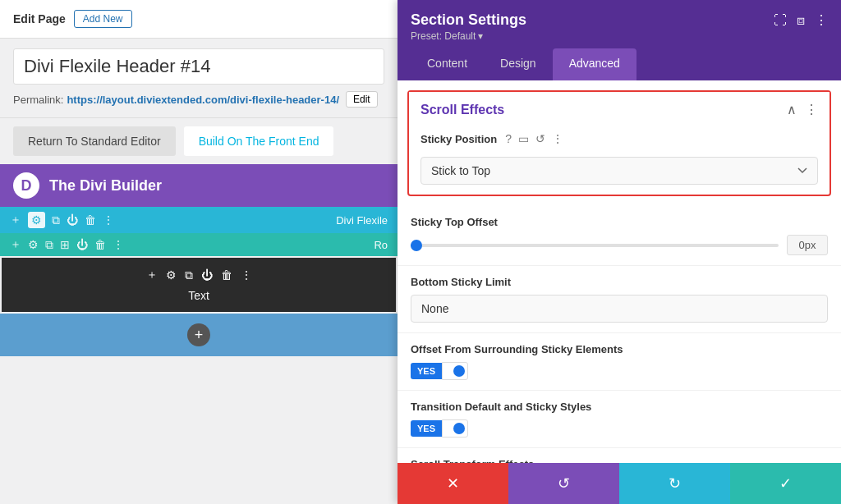  I want to click on row-toolbar-left: ＋ ⚙ ⧉ ⊞ ⏻ 🗑 ⋮, so click(67, 245).